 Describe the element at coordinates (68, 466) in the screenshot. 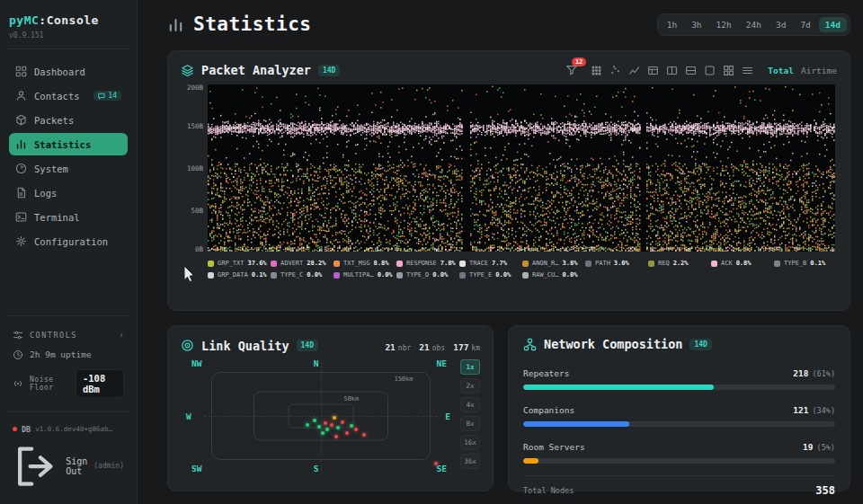

I see `sign-out-button: Sign Out (admin)` at that location.